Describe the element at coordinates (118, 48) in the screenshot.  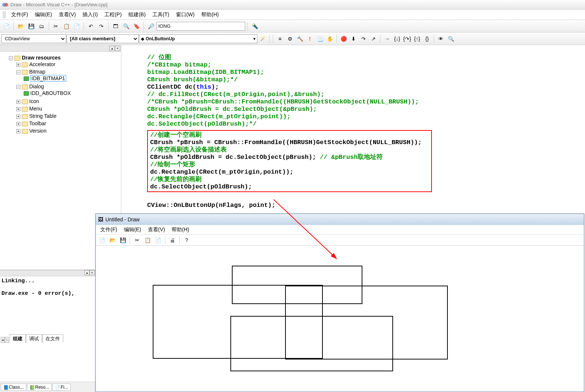
I see `panel-close-icon: ×` at that location.